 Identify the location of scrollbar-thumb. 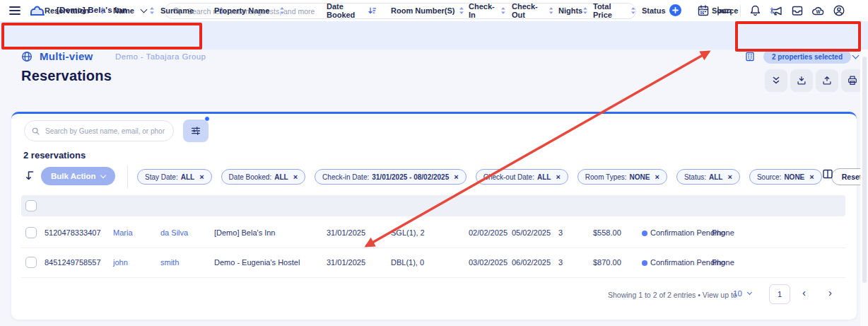
(864, 170).